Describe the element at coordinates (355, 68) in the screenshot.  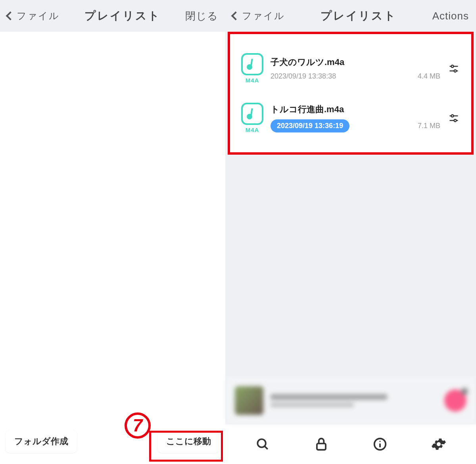
I see `file-meta: 子犬のワルツ.m4a 2023/09/19 13:38:38 4.4 MB` at that location.